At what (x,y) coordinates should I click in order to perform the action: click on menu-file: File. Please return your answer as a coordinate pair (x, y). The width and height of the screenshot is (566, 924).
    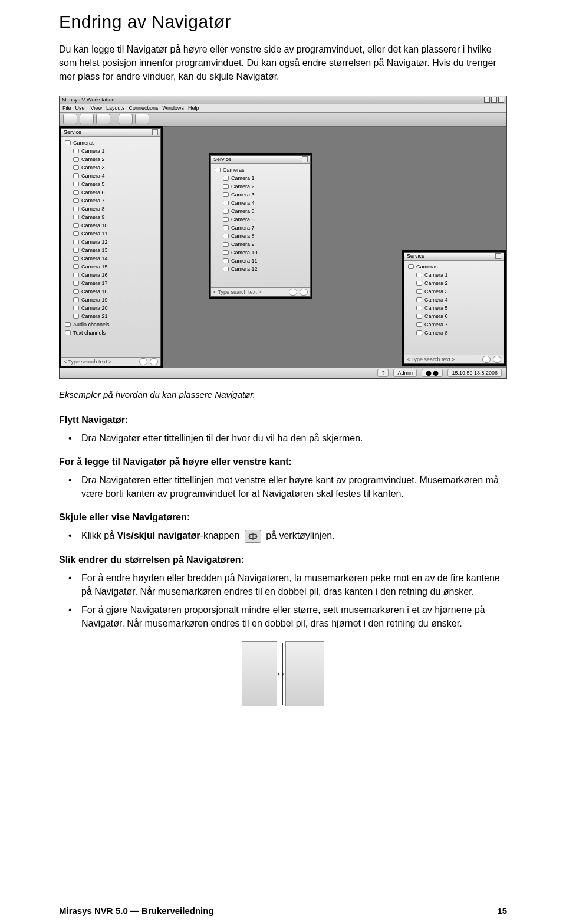
    Looking at the image, I should click on (67, 109).